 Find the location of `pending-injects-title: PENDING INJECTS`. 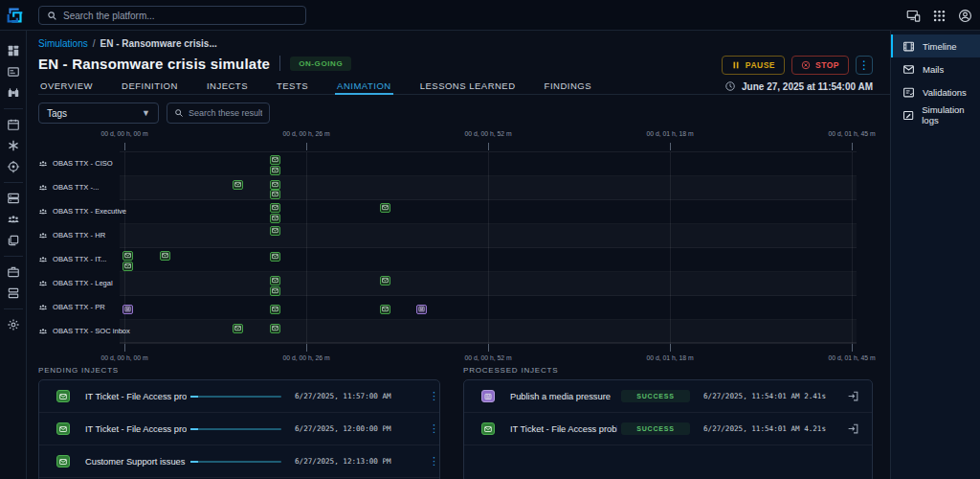

pending-injects-title: PENDING INJECTS is located at coordinates (78, 370).